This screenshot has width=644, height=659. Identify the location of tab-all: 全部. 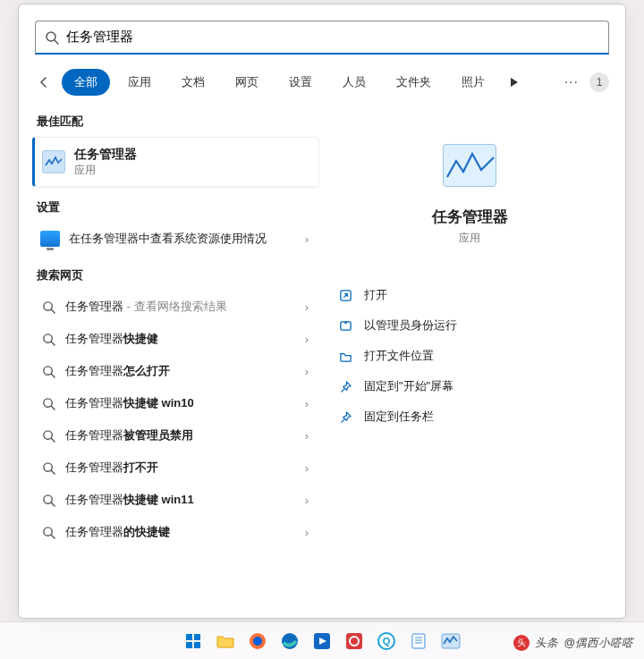
(86, 82).